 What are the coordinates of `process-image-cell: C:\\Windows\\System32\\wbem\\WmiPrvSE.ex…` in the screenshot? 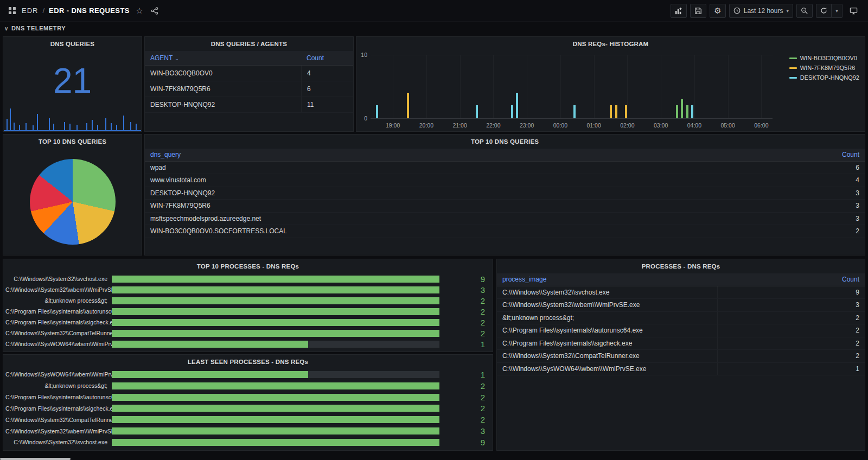 It's located at (607, 305).